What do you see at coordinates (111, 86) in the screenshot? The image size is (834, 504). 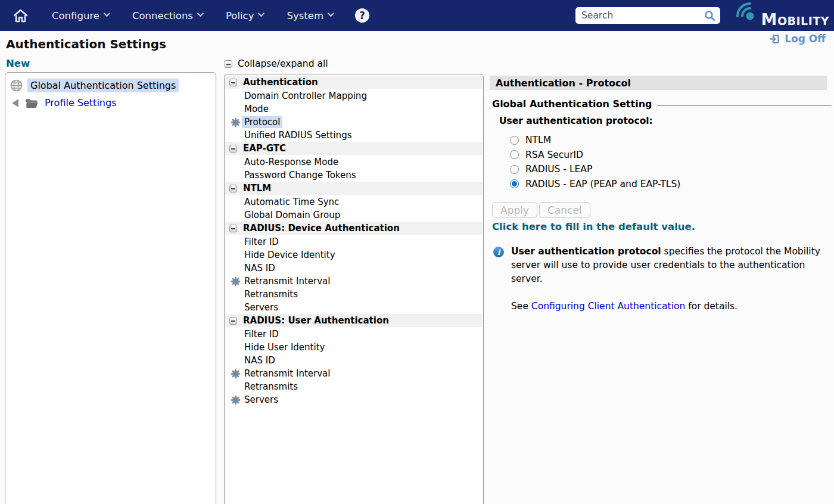 I see `tree-item-global-authentication-settings: Global Authentication Settings` at bounding box center [111, 86].